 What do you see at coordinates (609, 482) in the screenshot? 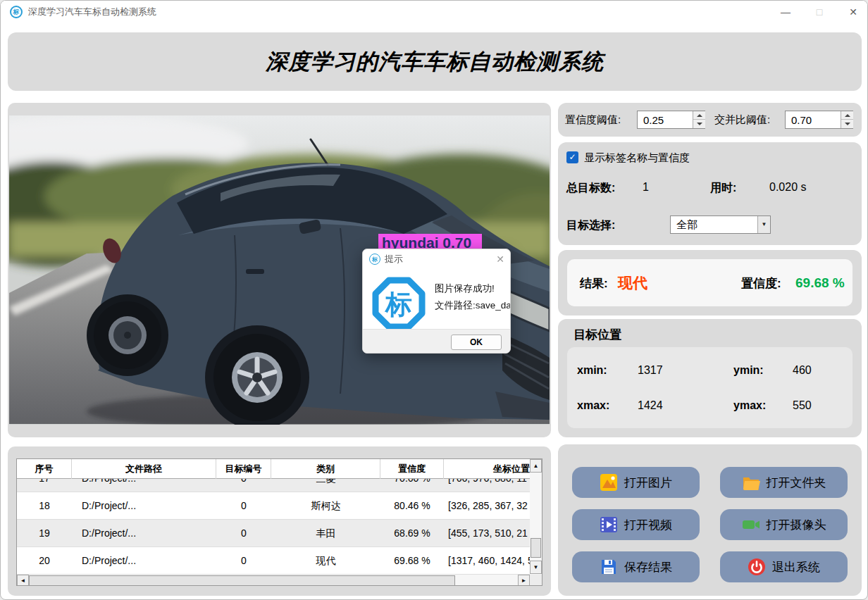
I see `image-icon` at bounding box center [609, 482].